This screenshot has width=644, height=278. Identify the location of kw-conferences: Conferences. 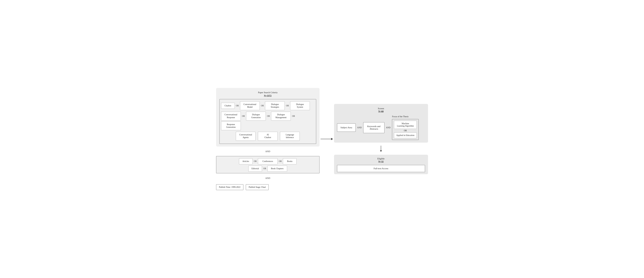
(268, 161).